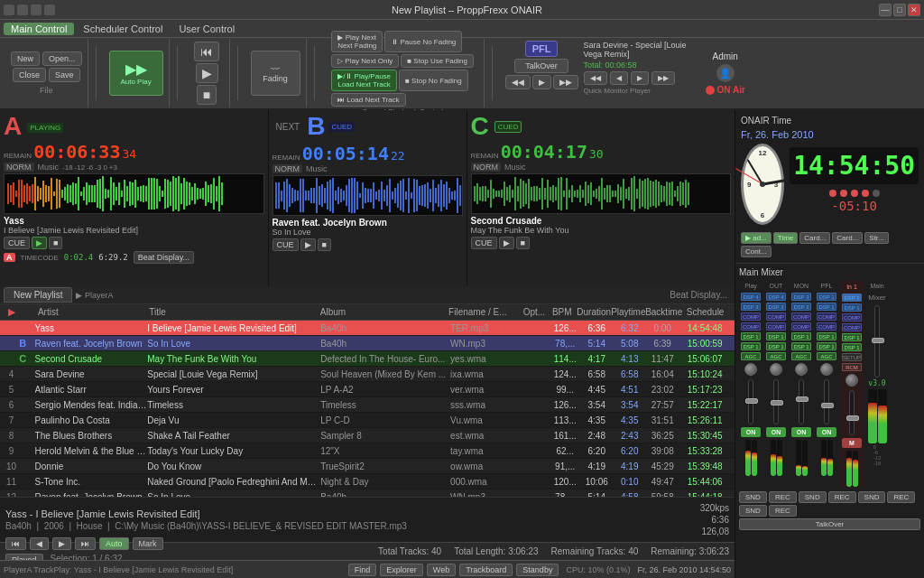  Describe the element at coordinates (777, 403) in the screenshot. I see `ch-out-fader-knob` at that location.